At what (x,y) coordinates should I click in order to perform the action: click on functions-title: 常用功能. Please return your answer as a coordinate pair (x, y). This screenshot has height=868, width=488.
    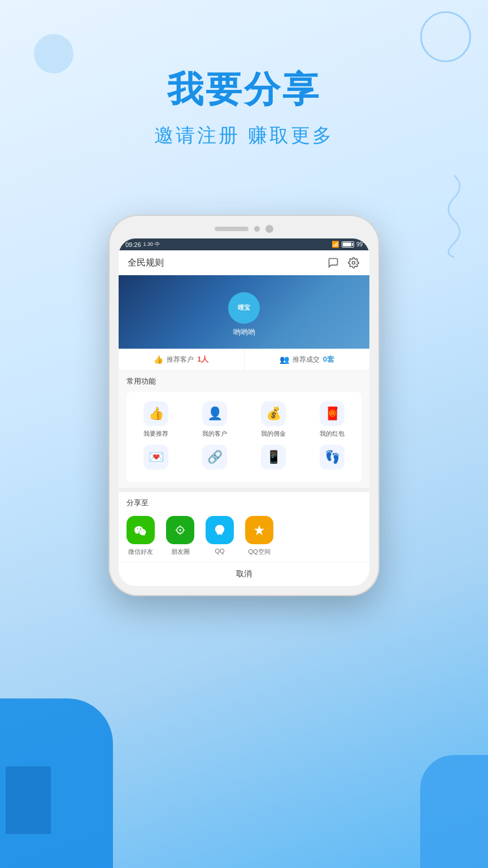
    Looking at the image, I should click on (244, 381).